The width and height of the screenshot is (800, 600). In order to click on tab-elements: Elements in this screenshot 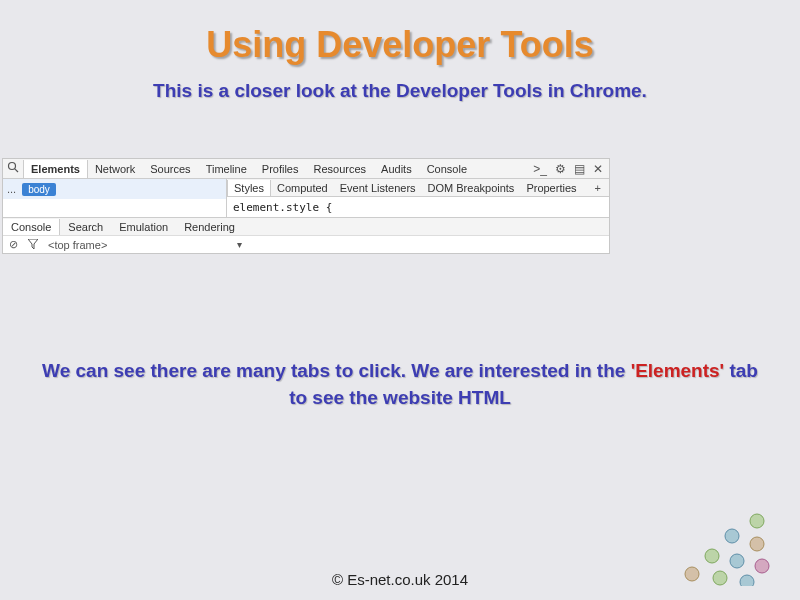, I will do `click(56, 169)`.